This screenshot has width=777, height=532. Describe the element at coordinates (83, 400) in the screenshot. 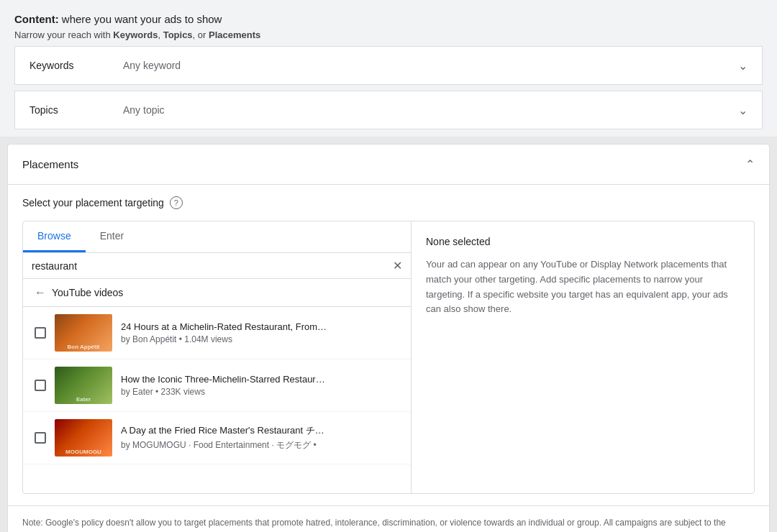

I see `thumbnail-label-2: Eater` at that location.